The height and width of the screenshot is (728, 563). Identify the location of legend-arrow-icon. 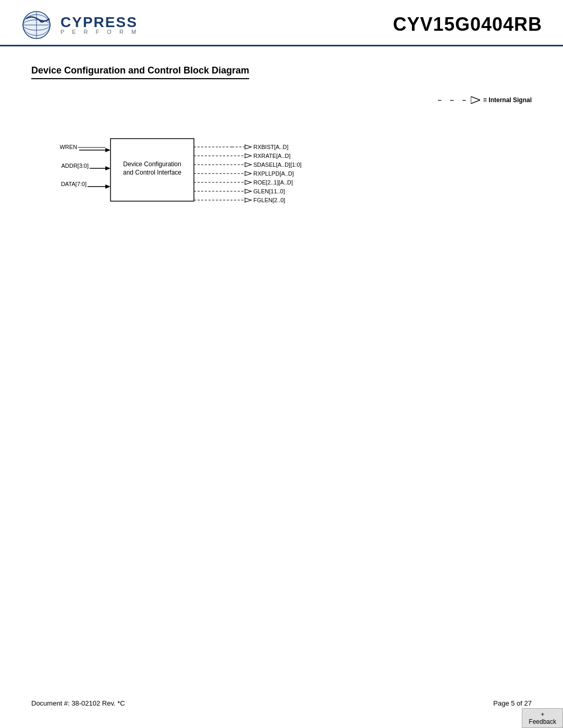
(475, 100).